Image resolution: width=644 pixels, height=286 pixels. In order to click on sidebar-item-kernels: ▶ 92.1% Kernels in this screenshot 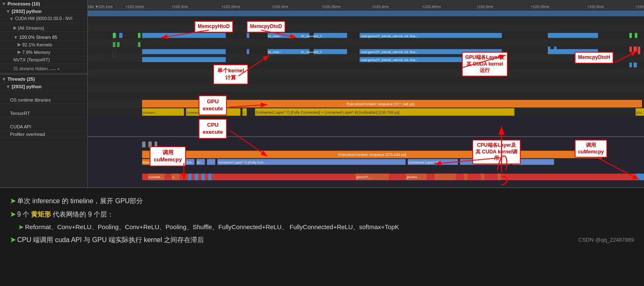, I will do `click(43, 45)`.